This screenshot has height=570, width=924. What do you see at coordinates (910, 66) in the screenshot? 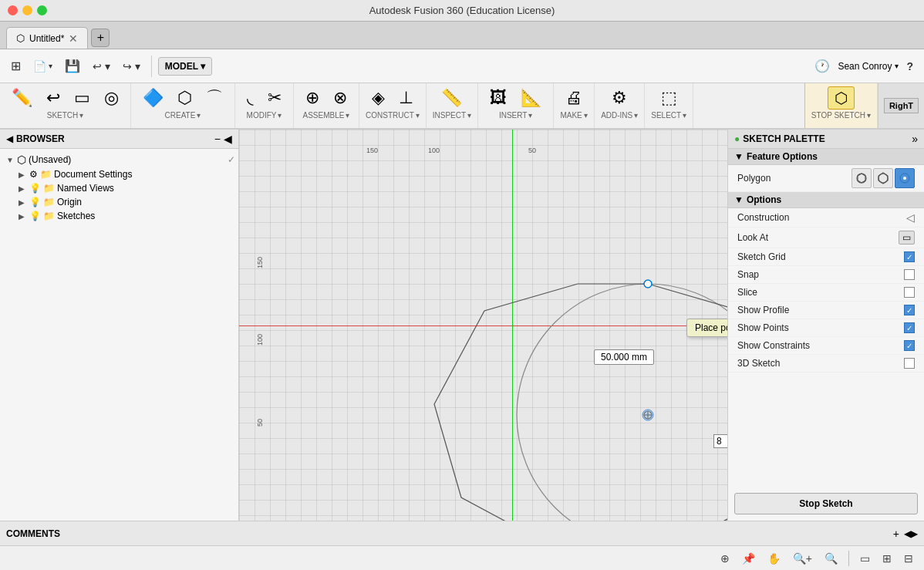
I see `help-button: ?` at bounding box center [910, 66].